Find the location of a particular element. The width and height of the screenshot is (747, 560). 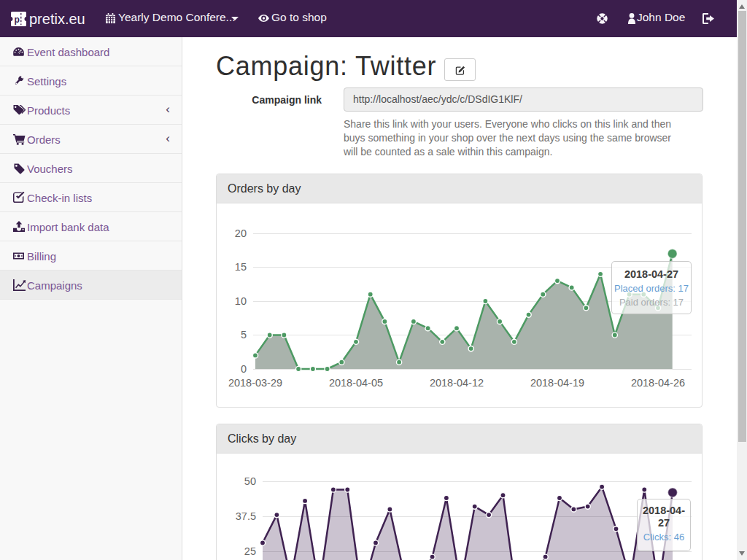

svg-text: 25 is located at coordinates (250, 551).